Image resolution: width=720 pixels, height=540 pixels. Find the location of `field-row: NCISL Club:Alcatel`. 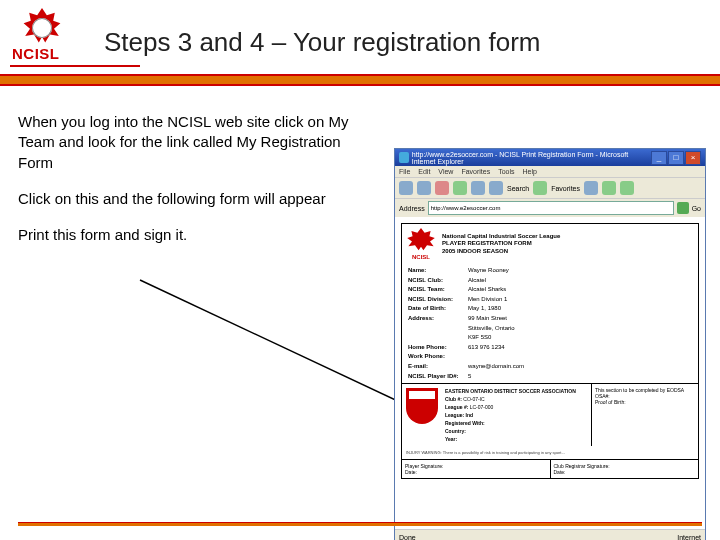

field-row: NCISL Club:Alcatel is located at coordinates (550, 281).